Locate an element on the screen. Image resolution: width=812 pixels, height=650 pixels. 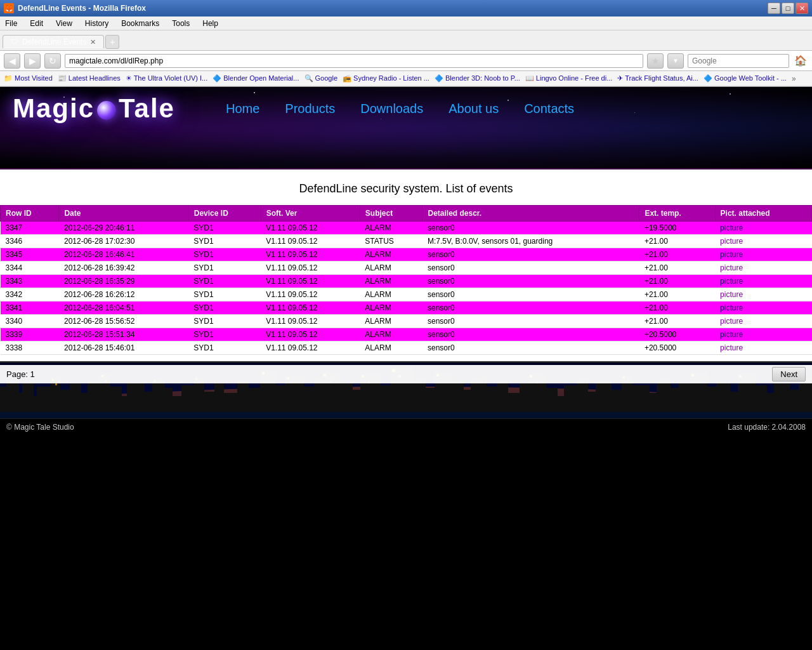
table-cell: 2012-06-28 15:56:52 is located at coordinates (124, 321).